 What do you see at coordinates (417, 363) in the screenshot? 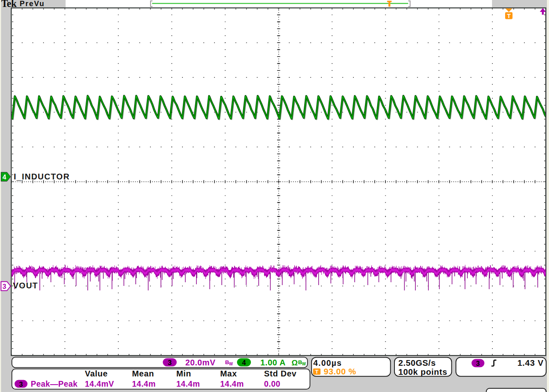
I see `svg-text: 2.50GS/s` at bounding box center [417, 363].